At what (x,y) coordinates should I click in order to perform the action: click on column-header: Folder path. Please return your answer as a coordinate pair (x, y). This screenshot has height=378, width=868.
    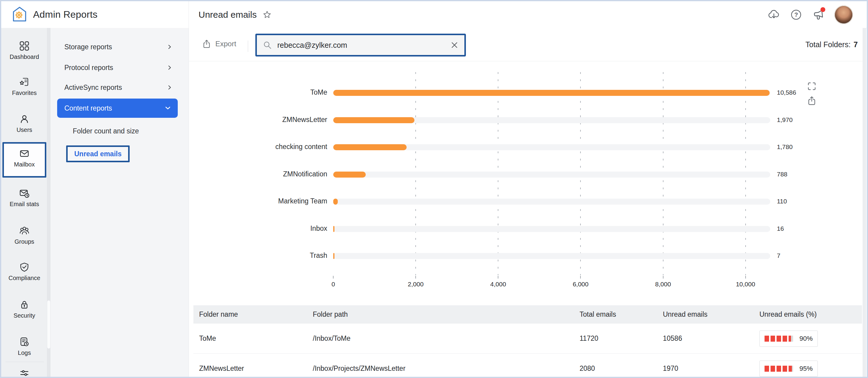
    Looking at the image, I should click on (330, 314).